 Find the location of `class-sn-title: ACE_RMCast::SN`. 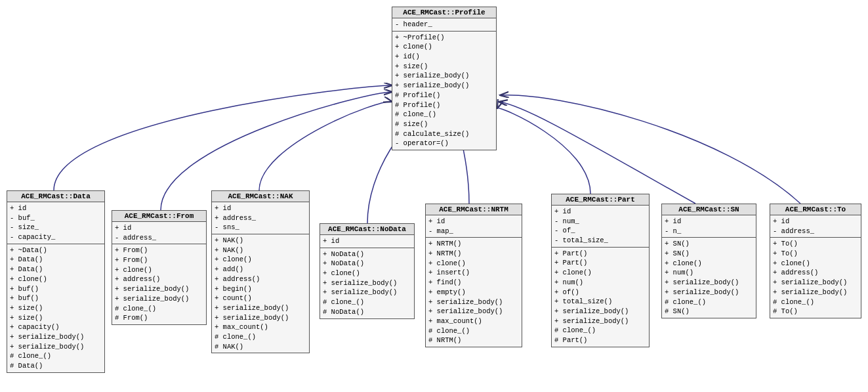

class-sn-title: ACE_RMCast::SN is located at coordinates (709, 210).